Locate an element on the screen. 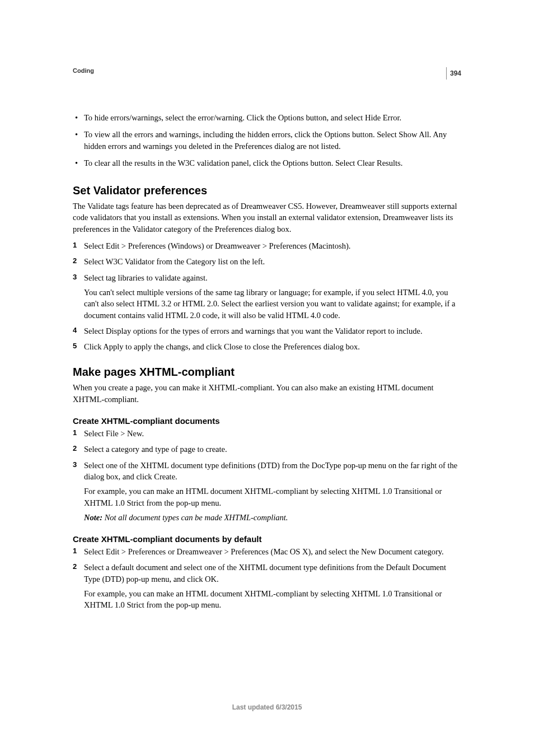  xhtml-intro: When you create a page, you can make it … is located at coordinates (267, 393).